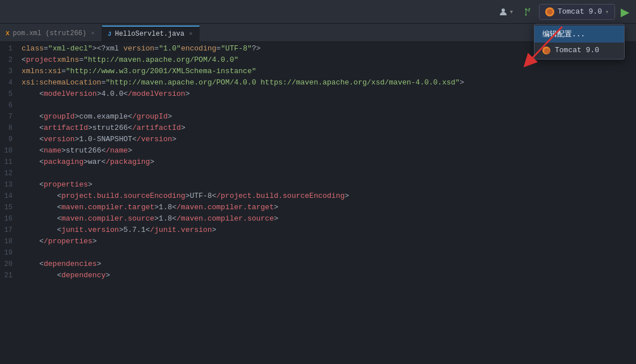 Image resolution: width=636 pixels, height=364 pixels. I want to click on code-line-20: <dependencies>, so click(329, 264).